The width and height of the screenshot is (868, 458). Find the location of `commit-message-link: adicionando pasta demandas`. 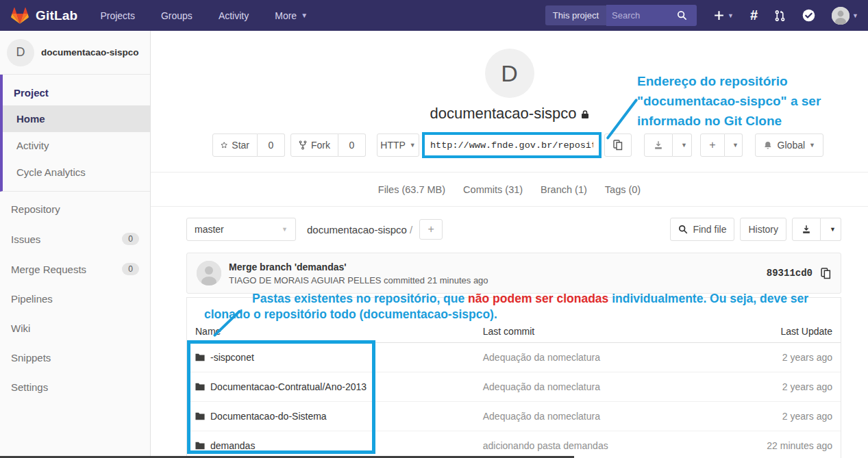

commit-message-link: adicionando pasta demandas is located at coordinates (545, 446).